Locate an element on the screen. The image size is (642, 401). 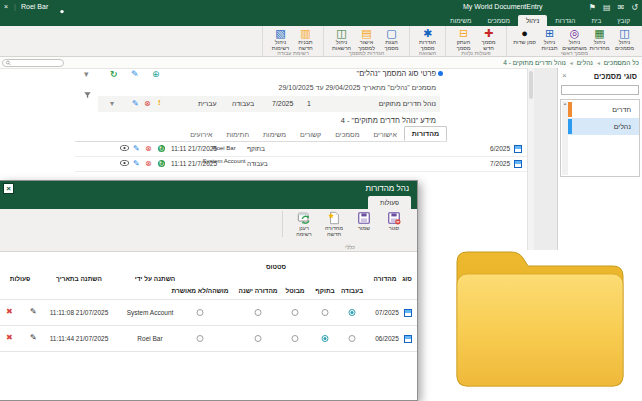
edition-number: 7/2025 is located at coordinates (500, 164).